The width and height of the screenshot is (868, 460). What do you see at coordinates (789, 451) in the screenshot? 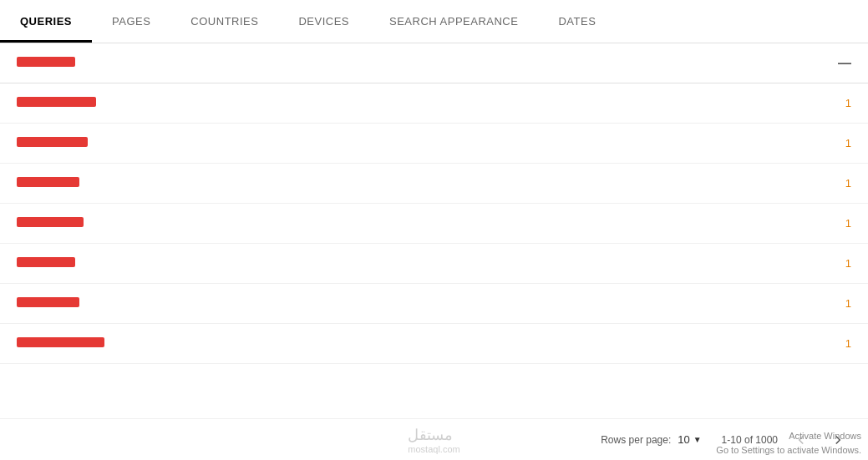
I see `activate-windows-subtitle: Go to Settings to activate Windows.` at bounding box center [789, 451].